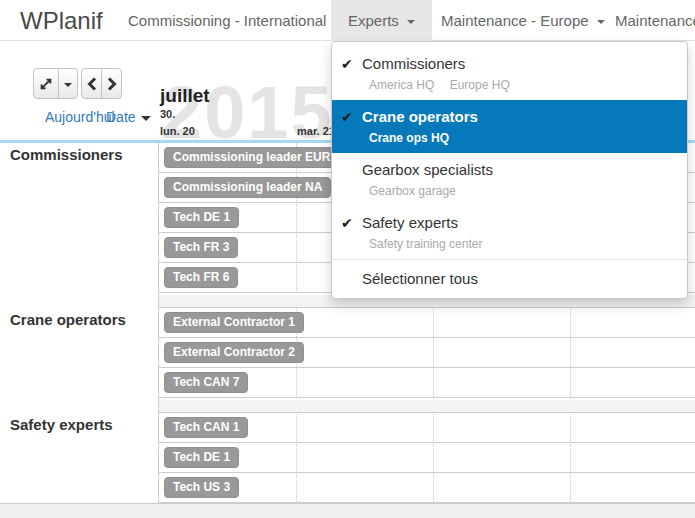  What do you see at coordinates (382, 20) in the screenshot?
I see `nav-item-experts: Experts` at bounding box center [382, 20].